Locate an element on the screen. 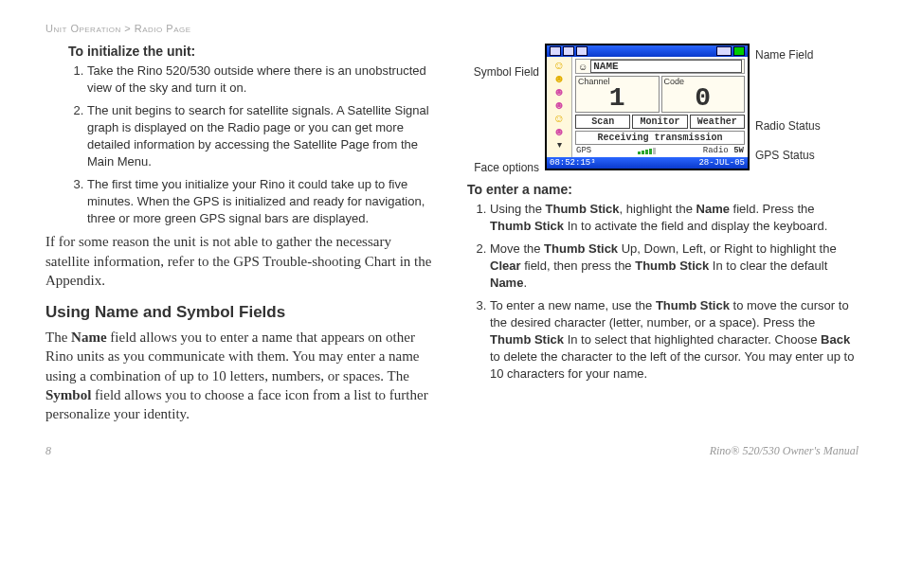 The width and height of the screenshot is (904, 588). device-date: 28-JUL-05 is located at coordinates (722, 163).